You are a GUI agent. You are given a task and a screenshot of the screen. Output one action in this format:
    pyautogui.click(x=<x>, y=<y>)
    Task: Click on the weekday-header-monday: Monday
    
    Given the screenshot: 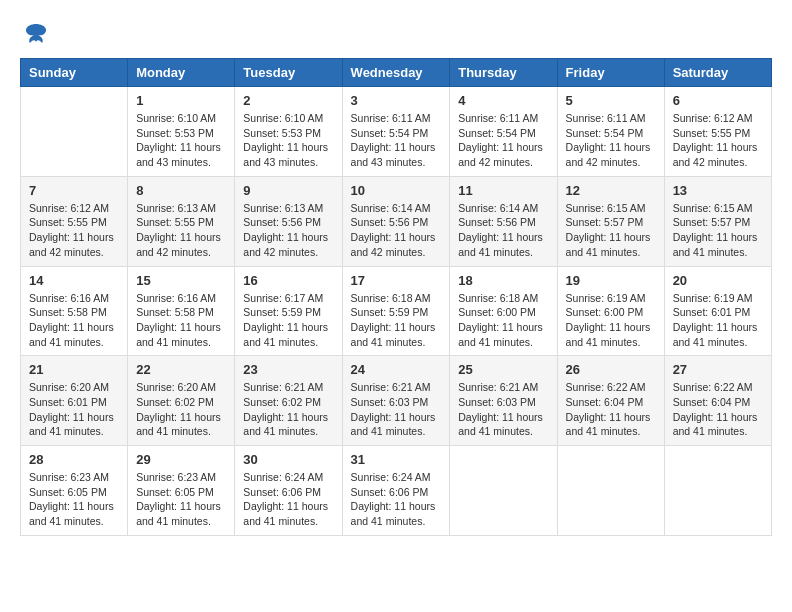 What is the action you would take?
    pyautogui.click(x=182, y=73)
    